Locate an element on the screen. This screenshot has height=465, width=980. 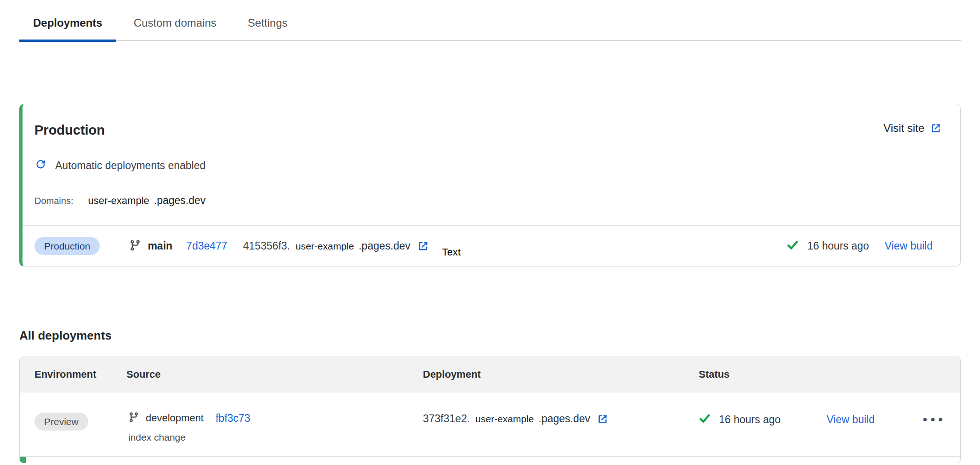
production-deployment-row: Production main 7d3e477 415356f3. user-e… is located at coordinates (491, 245).